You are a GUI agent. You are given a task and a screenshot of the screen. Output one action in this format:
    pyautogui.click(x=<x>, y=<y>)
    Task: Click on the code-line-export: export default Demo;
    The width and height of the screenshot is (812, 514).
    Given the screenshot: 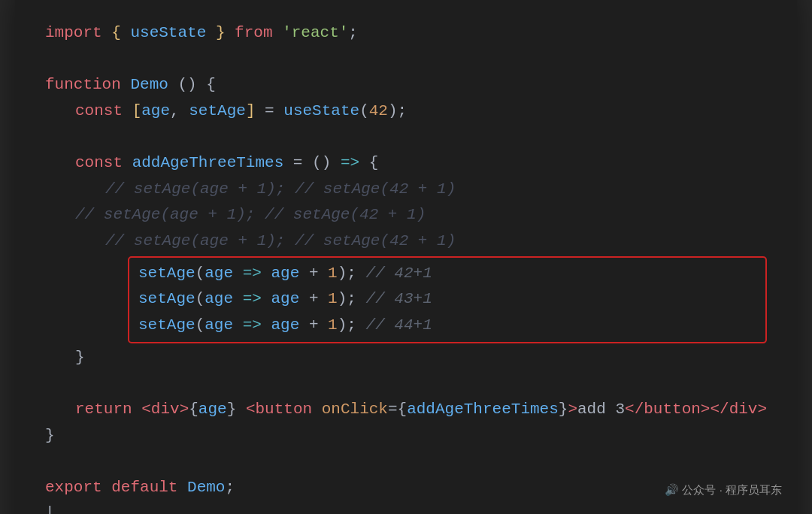 What is the action you would take?
    pyautogui.click(x=406, y=488)
    